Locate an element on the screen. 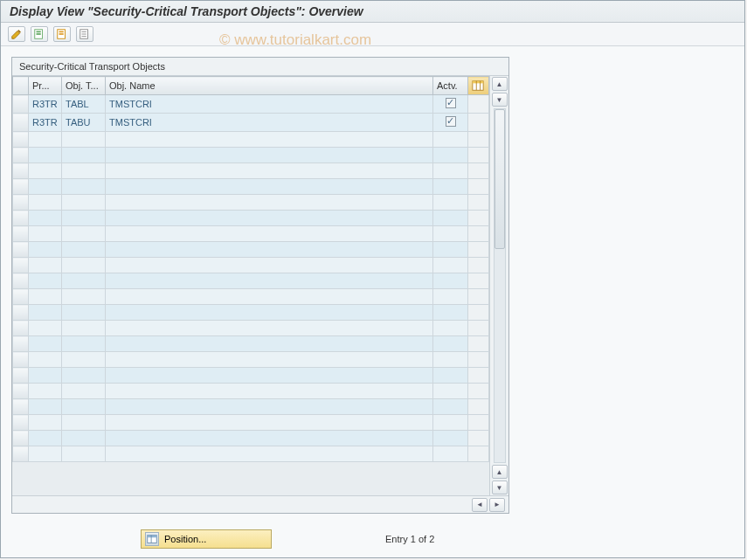 Image resolution: width=747 pixels, height=560 pixels. scroll-down-icon: ▲ is located at coordinates (500, 472).